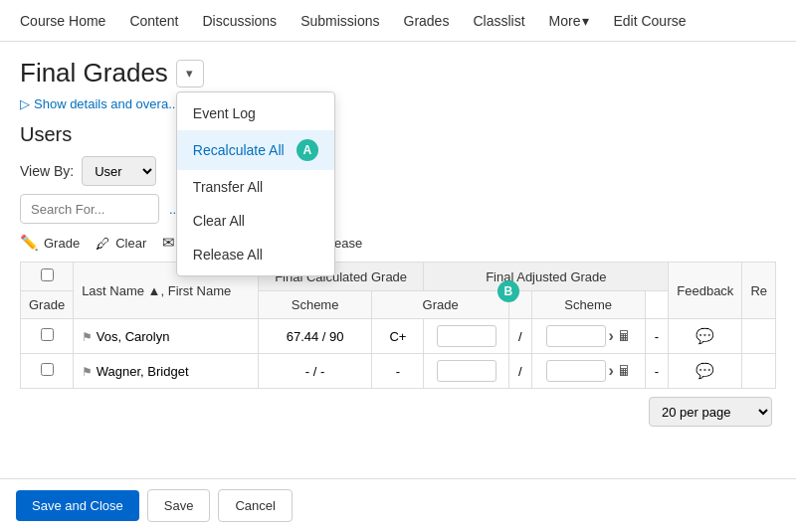 Image resolution: width=796 pixels, height=532 pixels. I want to click on page-title: Final Grades, so click(94, 74).